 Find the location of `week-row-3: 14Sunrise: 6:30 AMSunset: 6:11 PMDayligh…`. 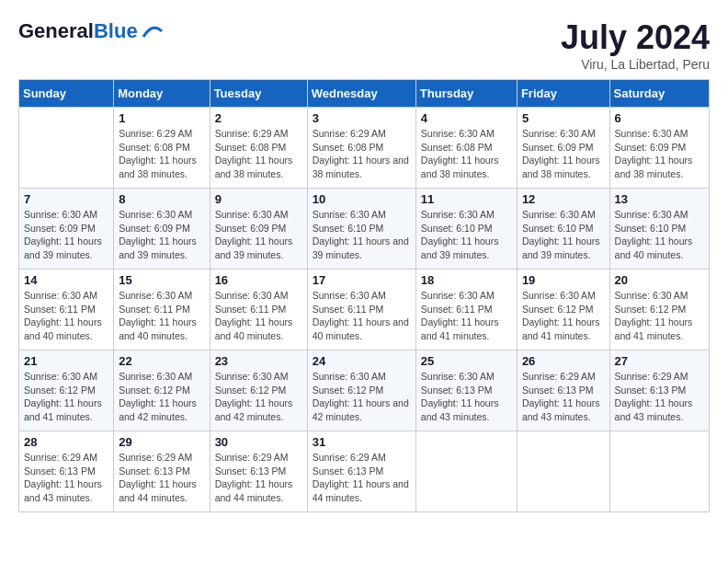

week-row-3: 14Sunrise: 6:30 AMSunset: 6:11 PMDayligh… is located at coordinates (364, 310).